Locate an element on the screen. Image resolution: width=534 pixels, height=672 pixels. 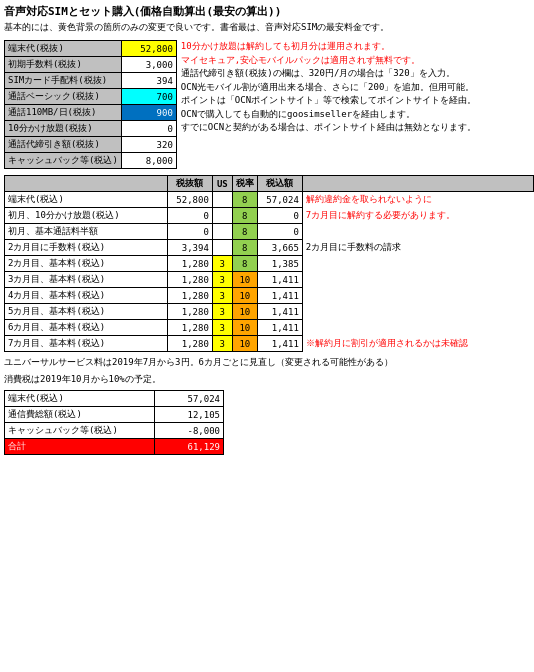
detail-label: 2カ月目、基本料(税込) is located at coordinates (86, 264).